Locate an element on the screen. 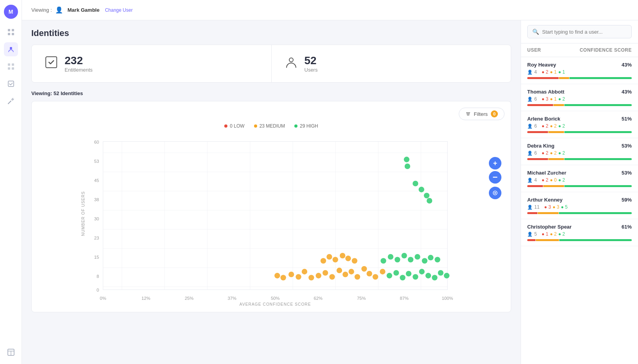 Image resolution: width=638 pixels, height=364 pixels. zoom-reset-button is located at coordinates (495, 193).